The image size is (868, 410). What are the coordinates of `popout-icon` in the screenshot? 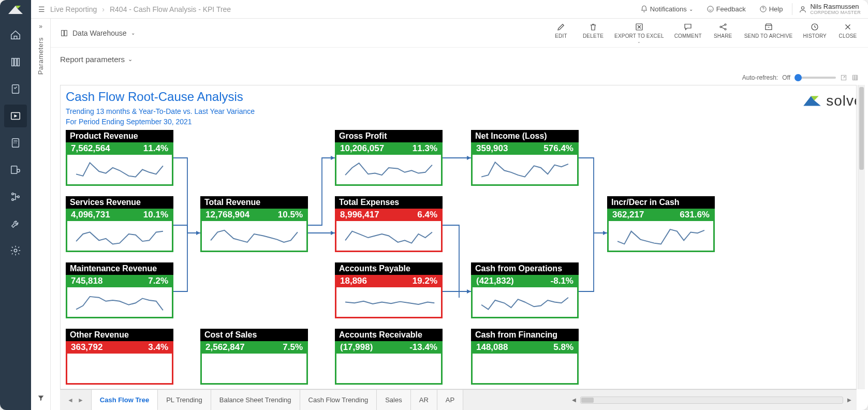 It's located at (844, 78).